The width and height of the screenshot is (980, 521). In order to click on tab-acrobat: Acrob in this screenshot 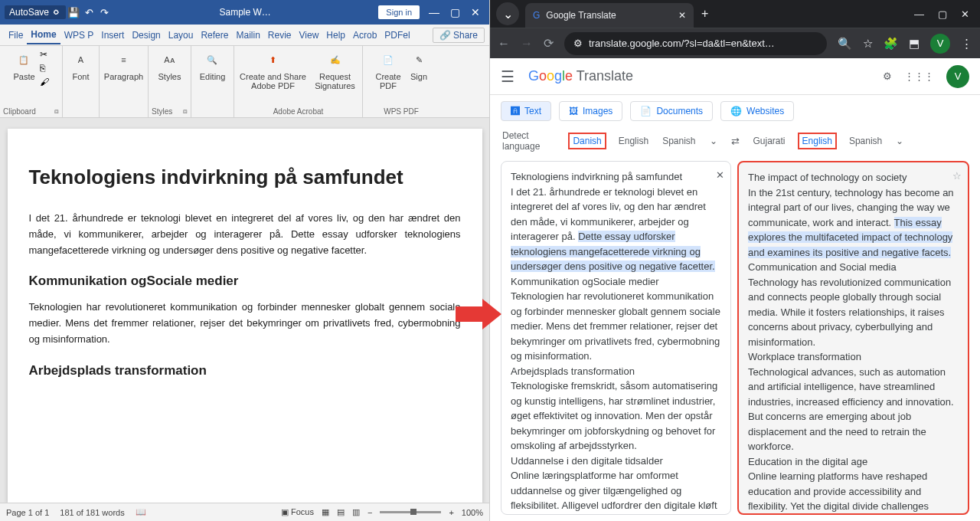, I will do `click(364, 35)`.